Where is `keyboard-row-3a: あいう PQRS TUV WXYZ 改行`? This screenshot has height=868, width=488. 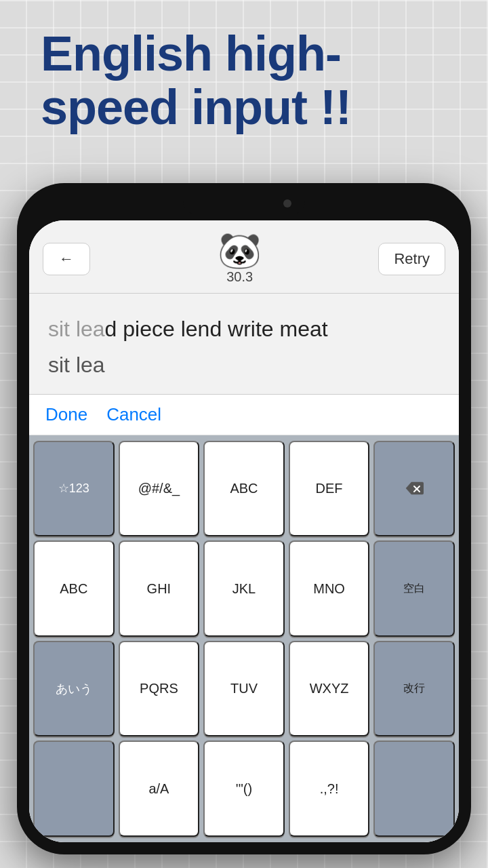
keyboard-row-3a: あいう PQRS TUV WXYZ 改行 is located at coordinates (244, 689).